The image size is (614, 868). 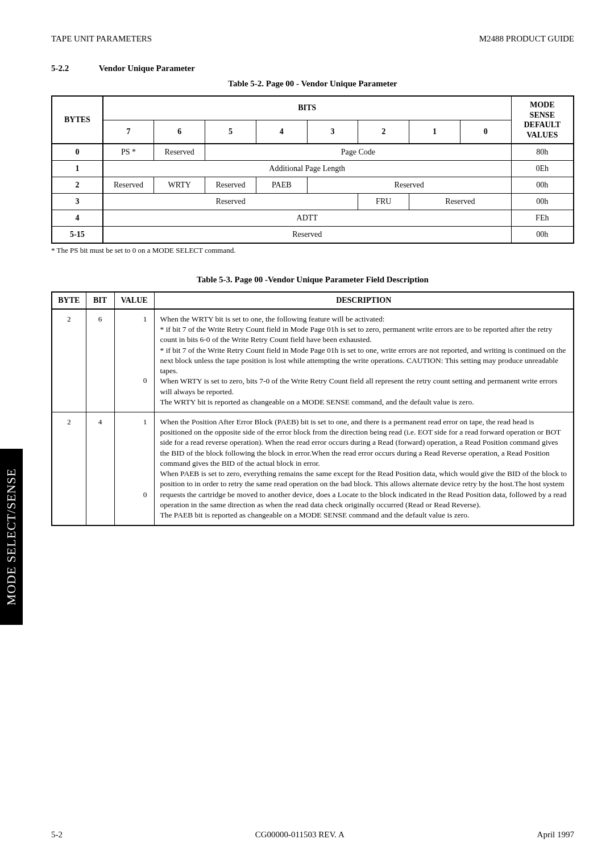 I want to click on th-mode: MODE SENSE DEFAULT VALUES, so click(x=542, y=120).